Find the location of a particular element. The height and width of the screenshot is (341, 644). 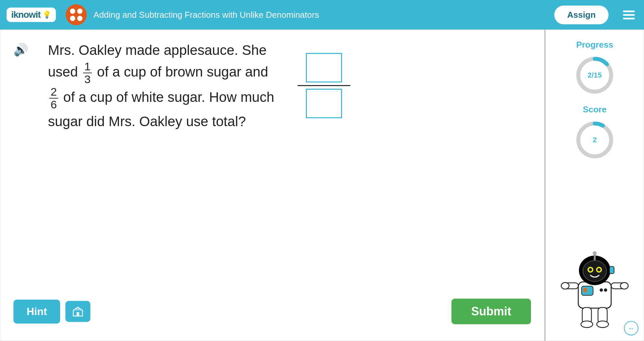

robot-svg is located at coordinates (595, 290).